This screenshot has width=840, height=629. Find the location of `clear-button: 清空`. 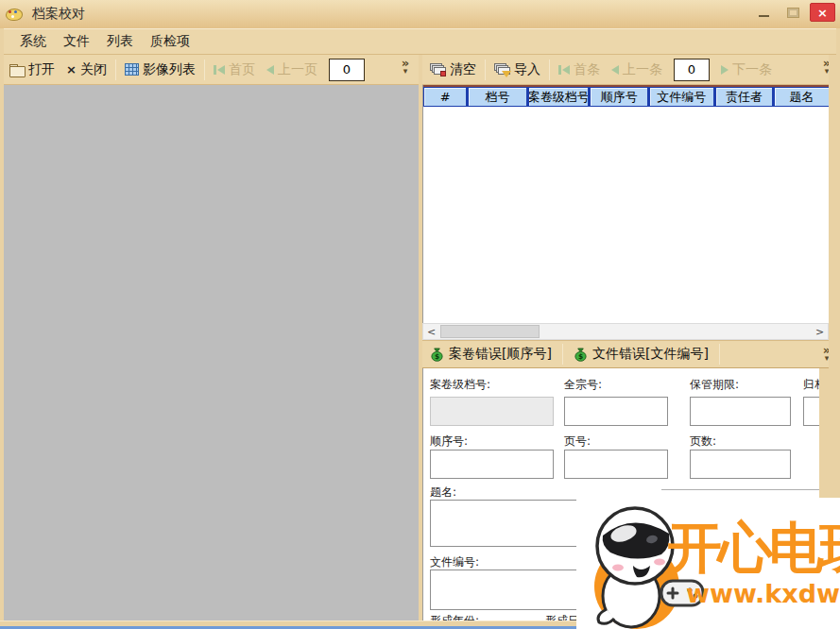

clear-button: 清空 is located at coordinates (454, 70).